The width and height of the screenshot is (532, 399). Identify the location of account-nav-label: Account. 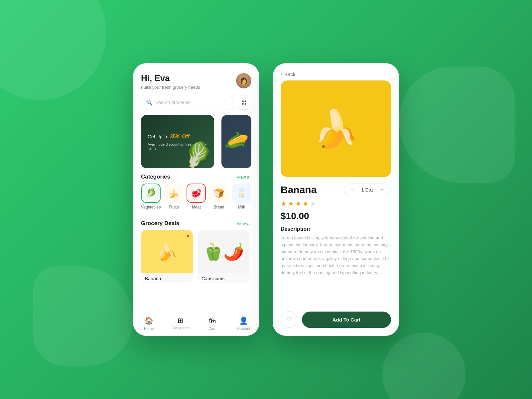
(244, 329).